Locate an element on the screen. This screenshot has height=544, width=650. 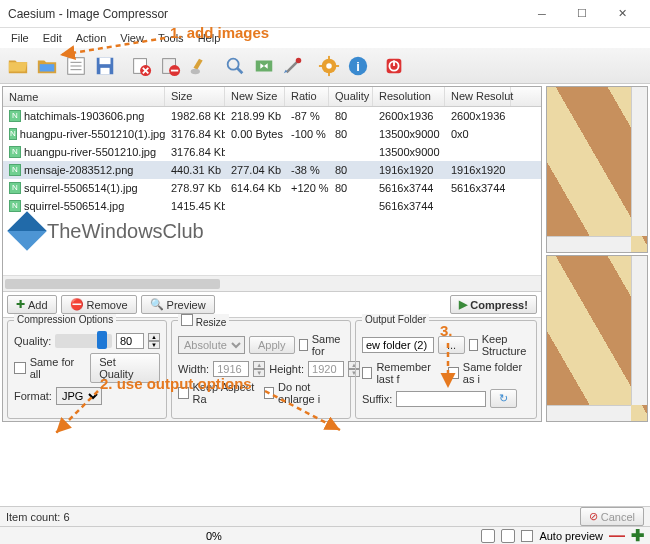
auto-preview-label: Auto preview is located at coordinates (571, 536).